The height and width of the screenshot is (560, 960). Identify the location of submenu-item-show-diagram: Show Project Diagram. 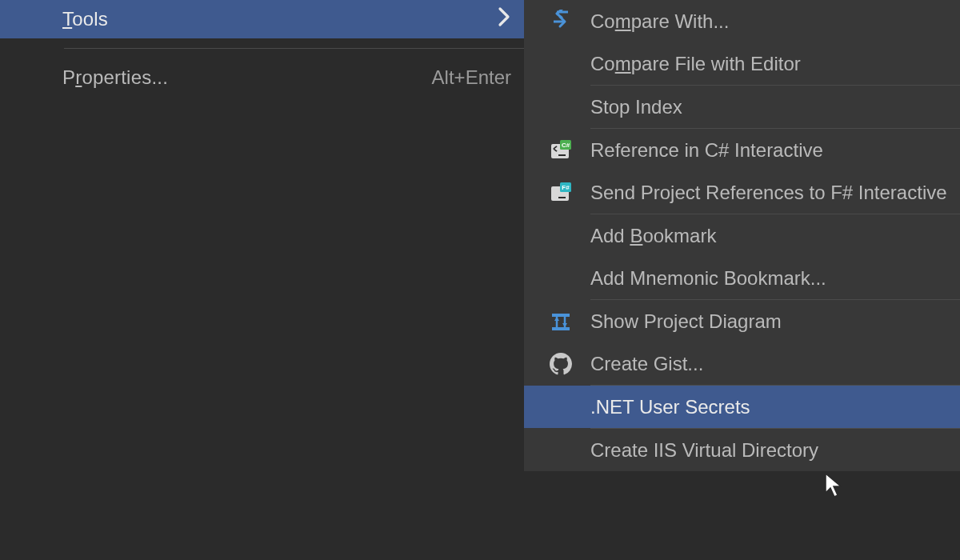
(742, 322).